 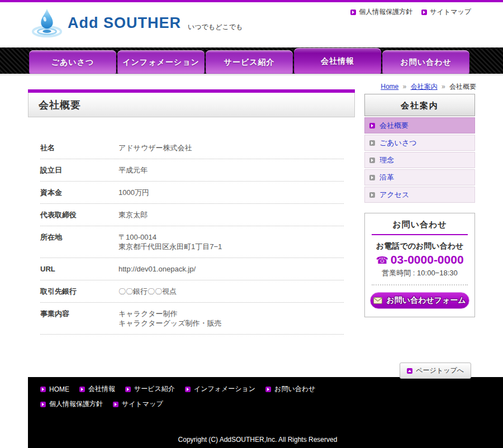 What do you see at coordinates (134, 192) in the screenshot?
I see `row-value: 1000万円` at bounding box center [134, 192].